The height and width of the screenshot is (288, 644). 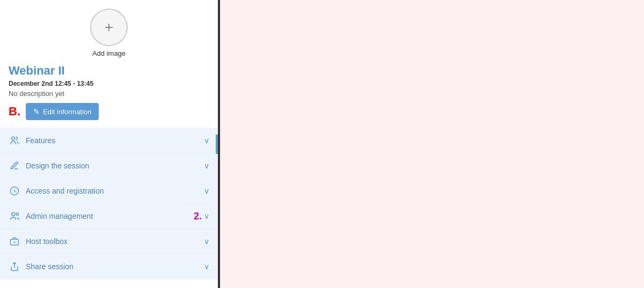 I want to click on access-registration-label: Access and registration, so click(x=115, y=191).